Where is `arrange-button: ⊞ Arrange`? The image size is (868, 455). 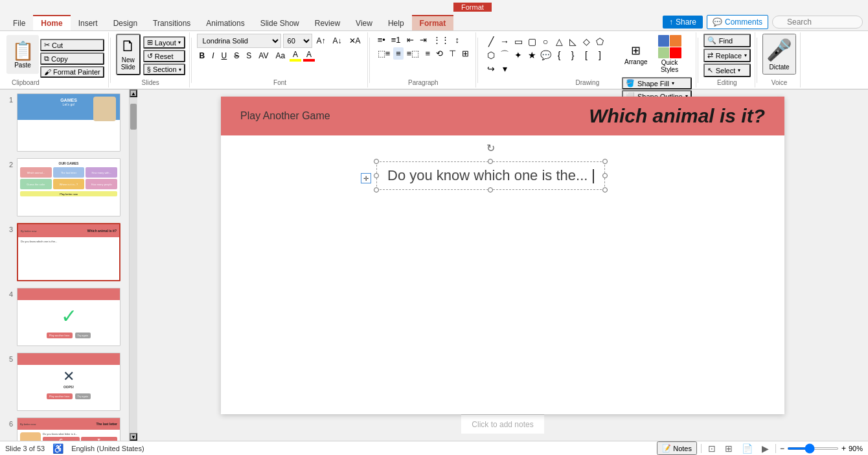
arrange-button: ⊞ Arrange is located at coordinates (636, 54).